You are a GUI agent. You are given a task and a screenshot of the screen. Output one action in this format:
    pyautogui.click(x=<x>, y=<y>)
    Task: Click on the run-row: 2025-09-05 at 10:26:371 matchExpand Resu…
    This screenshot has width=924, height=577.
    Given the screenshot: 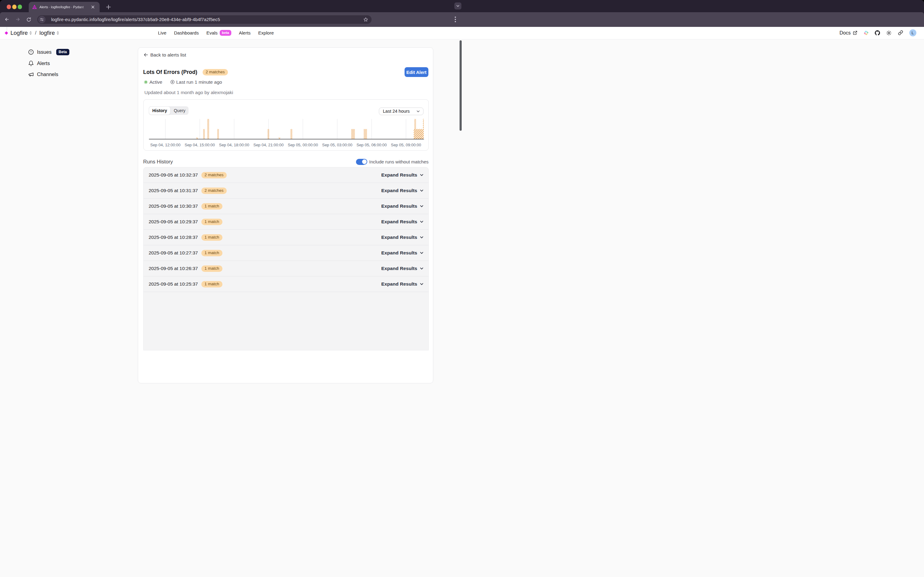 What is the action you would take?
    pyautogui.click(x=286, y=269)
    